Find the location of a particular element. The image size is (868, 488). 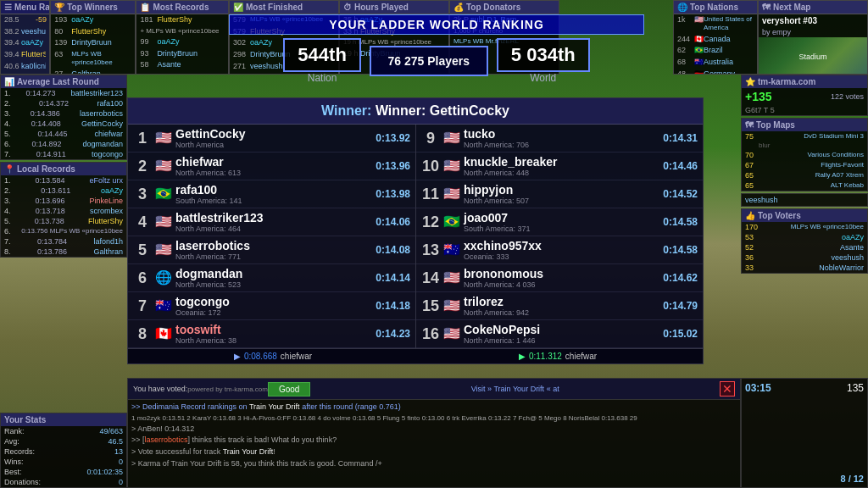

avg-icon: 📊 is located at coordinates (9, 81).